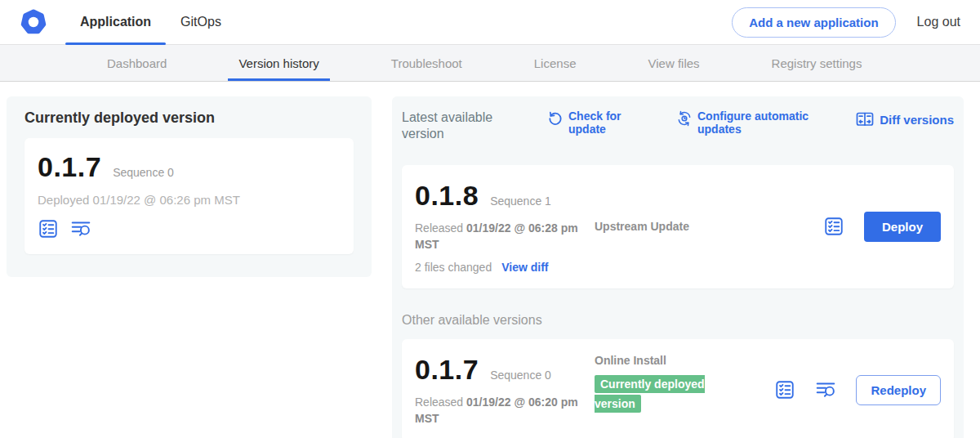  What do you see at coordinates (902, 227) in the screenshot?
I see `deploy-button: Deploy` at bounding box center [902, 227].